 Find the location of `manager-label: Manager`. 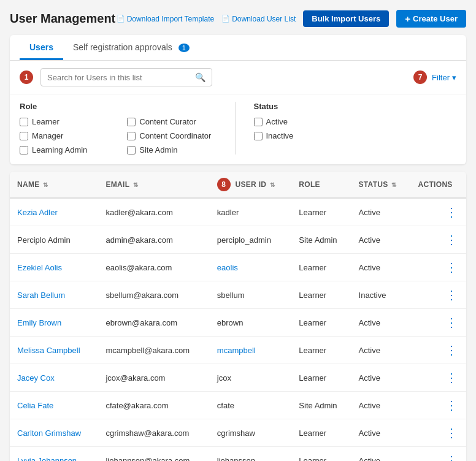

manager-label: Manager is located at coordinates (48, 136).